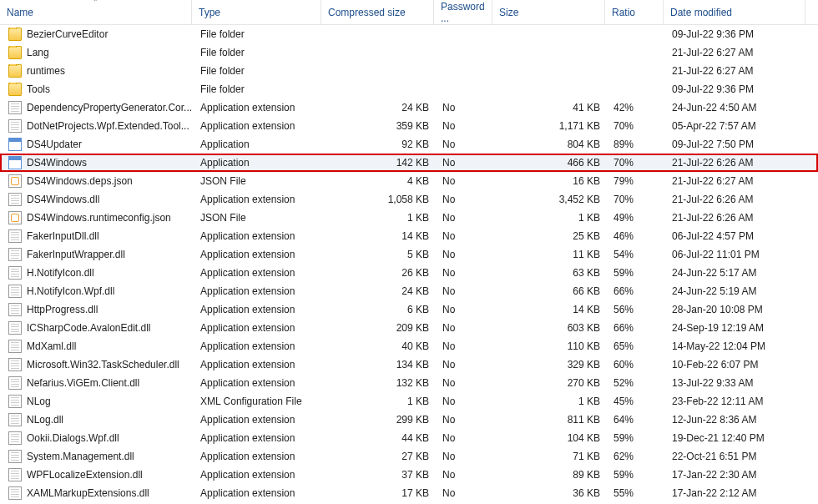  What do you see at coordinates (636, 438) in the screenshot?
I see `file-ratio: 59%` at bounding box center [636, 438].